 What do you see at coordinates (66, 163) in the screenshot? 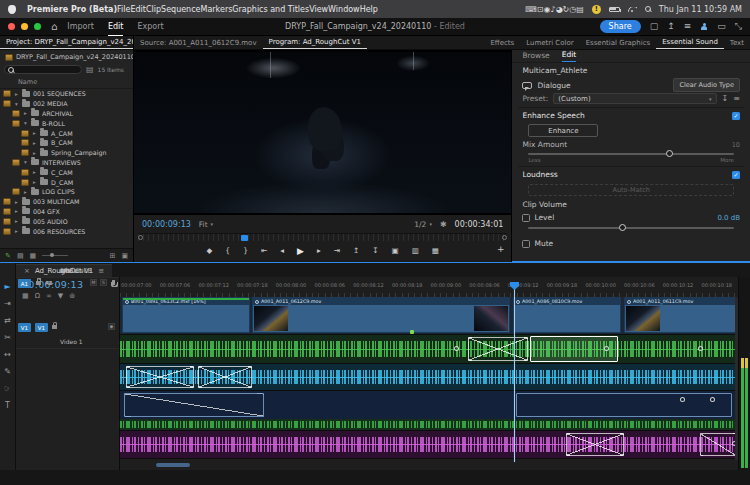
I see `bin-row: ▾ INTERVIEWS` at bounding box center [66, 163].